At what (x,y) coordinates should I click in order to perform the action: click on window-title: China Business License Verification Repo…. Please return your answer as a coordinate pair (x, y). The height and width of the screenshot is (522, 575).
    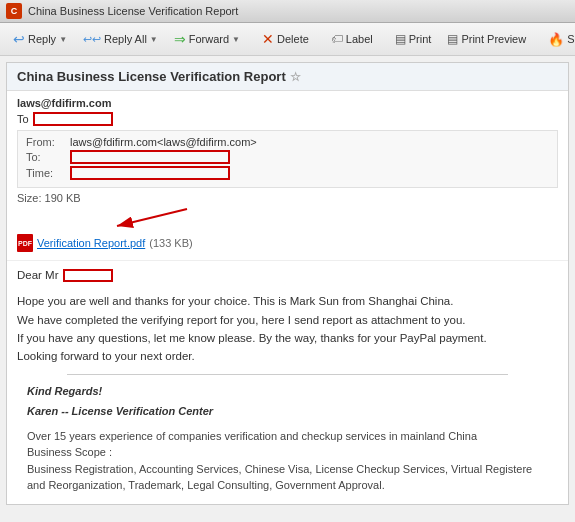
    Looking at the image, I should click on (133, 11).